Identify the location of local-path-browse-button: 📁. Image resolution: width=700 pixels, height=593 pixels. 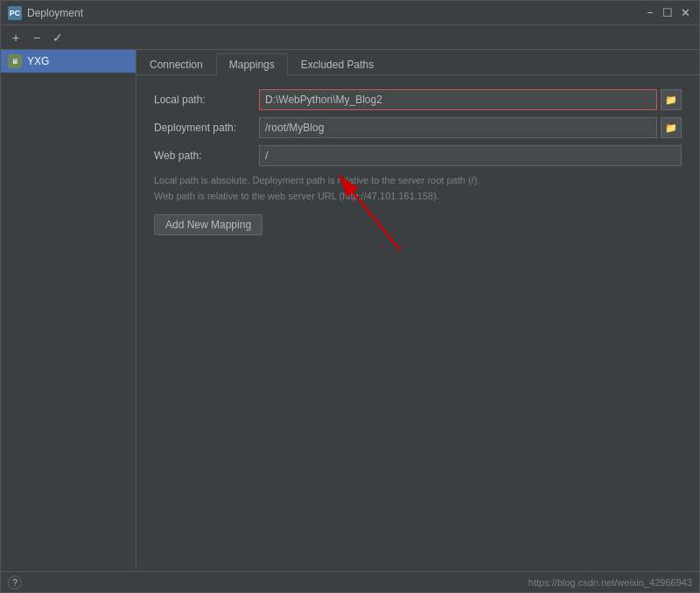
(671, 100).